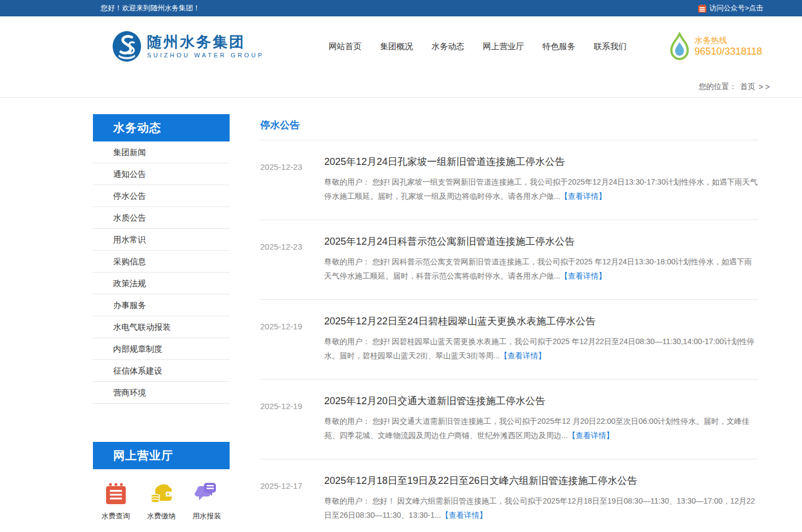 This screenshot has height=532, width=802. Describe the element at coordinates (541, 339) in the screenshot. I see `article-body: 2025年12月22日至24日碧桂园翠山蓝天更换水表施工停水公告 尊敬的用户： …` at that location.